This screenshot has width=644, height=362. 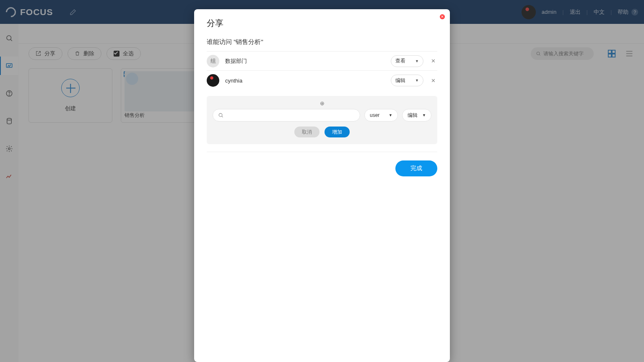 What do you see at coordinates (417, 115) in the screenshot?
I see `add-perm-select: 编辑 ▼` at bounding box center [417, 115].